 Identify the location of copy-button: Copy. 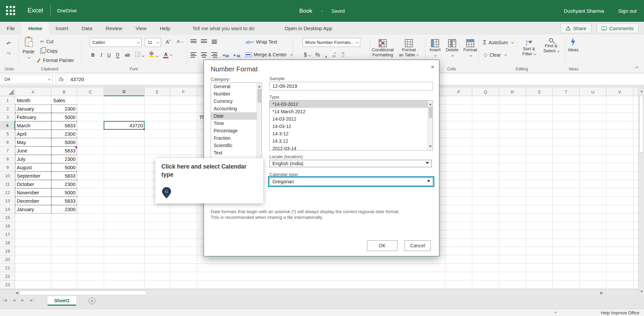
(49, 51).